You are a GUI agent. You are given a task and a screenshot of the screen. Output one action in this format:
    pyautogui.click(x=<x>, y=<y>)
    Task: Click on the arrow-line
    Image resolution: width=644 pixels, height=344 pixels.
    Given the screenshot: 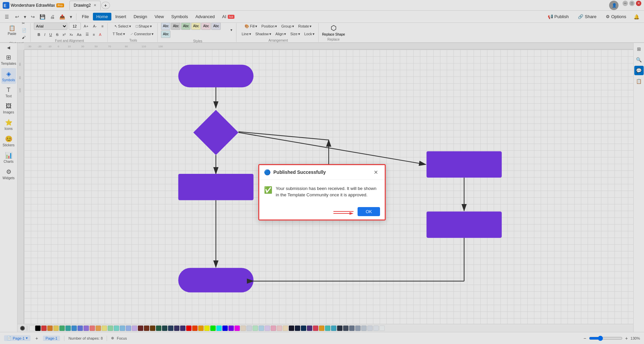 What is the action you would take?
    pyautogui.click(x=343, y=211)
    